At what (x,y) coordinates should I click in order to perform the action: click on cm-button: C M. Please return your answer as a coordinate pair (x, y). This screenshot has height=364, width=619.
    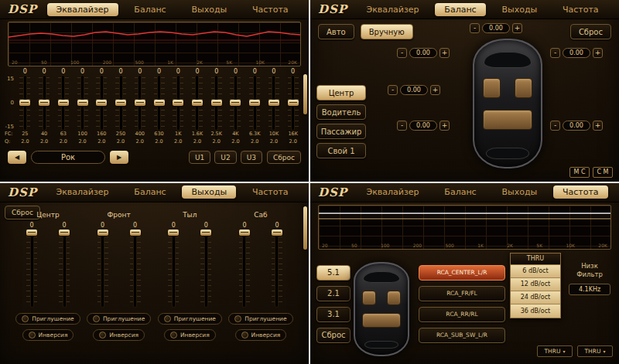
    Looking at the image, I should click on (603, 172).